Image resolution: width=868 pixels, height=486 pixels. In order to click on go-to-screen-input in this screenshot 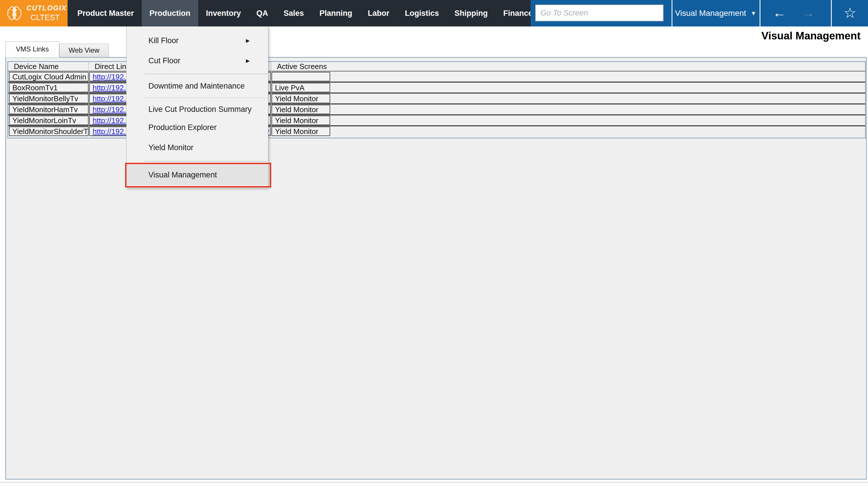, I will do `click(599, 13)`.